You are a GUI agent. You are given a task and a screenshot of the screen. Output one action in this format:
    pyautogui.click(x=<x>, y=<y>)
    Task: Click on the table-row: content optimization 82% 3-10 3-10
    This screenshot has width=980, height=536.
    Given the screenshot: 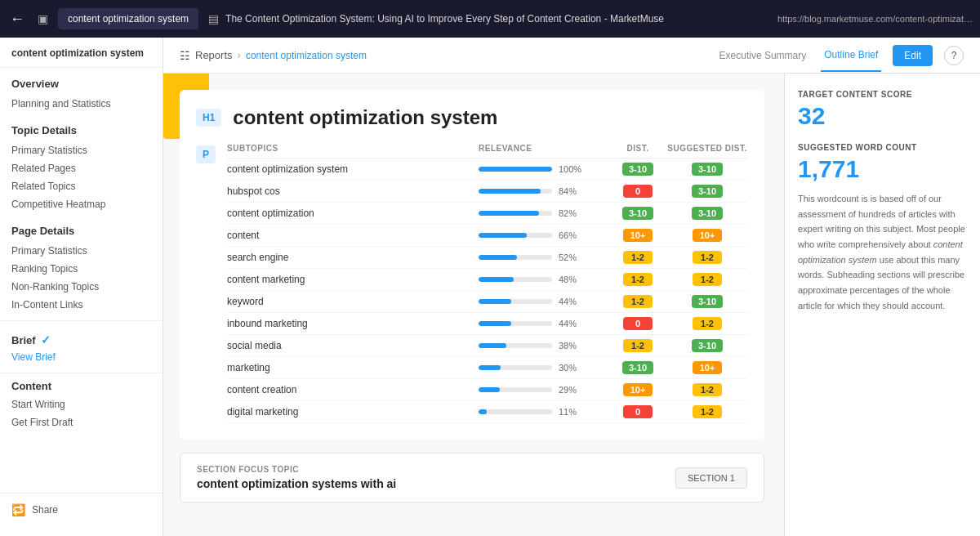 What is the action you would take?
    pyautogui.click(x=488, y=214)
    